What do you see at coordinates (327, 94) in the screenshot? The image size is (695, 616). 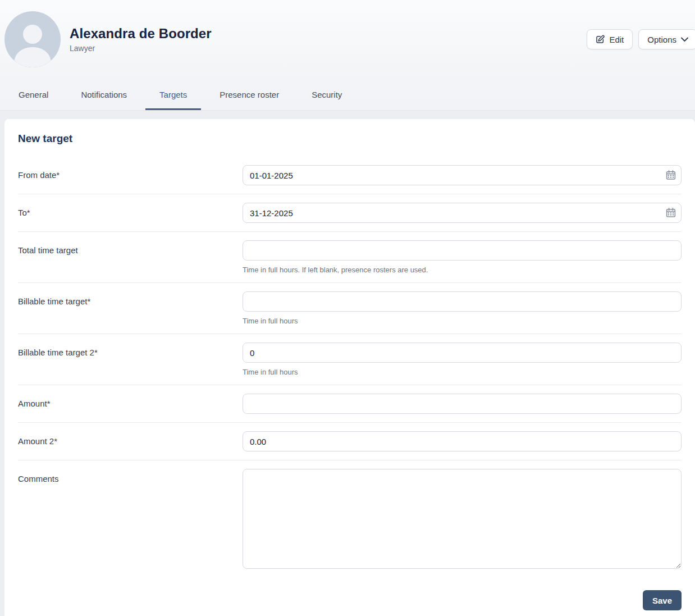 I see `tab-security: Security` at bounding box center [327, 94].